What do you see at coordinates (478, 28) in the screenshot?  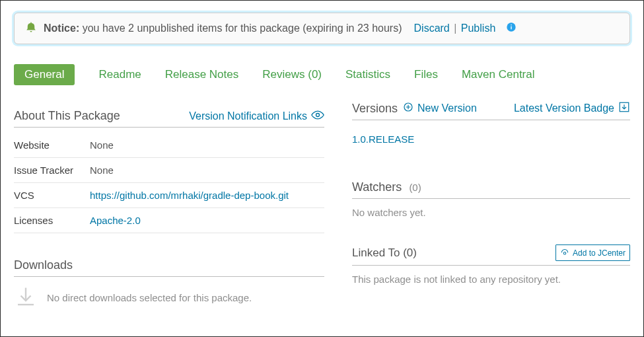 I see `publish-link: Publish` at bounding box center [478, 28].